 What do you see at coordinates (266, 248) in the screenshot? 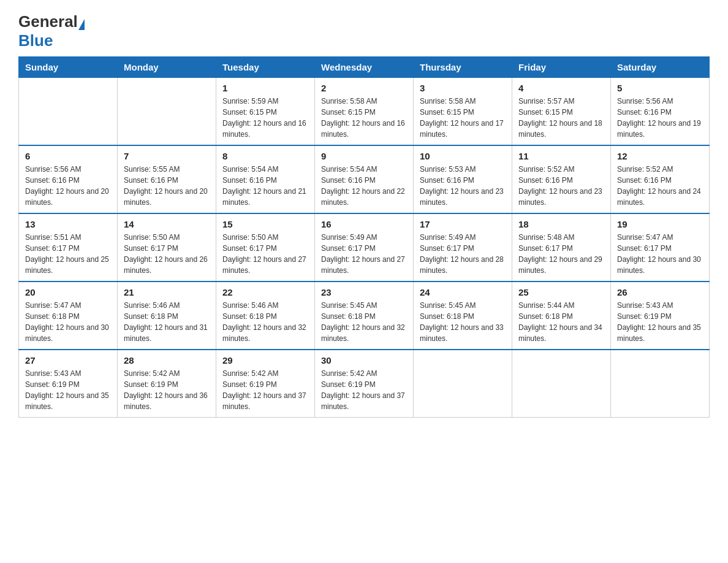
I see `calendar-cell: 15Sunrise: 5:50 AMSunset: 6:17 PMDayligh…` at bounding box center [266, 248].